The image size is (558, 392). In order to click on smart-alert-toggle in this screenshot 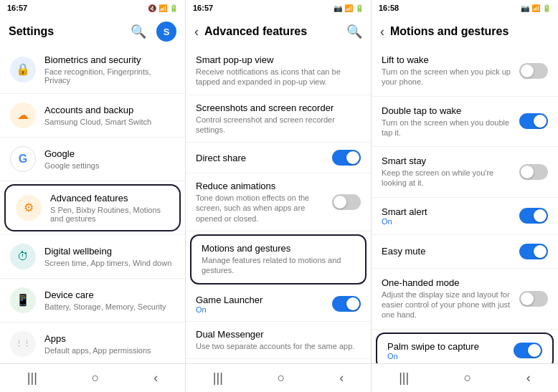, I will do `click(534, 216)`.